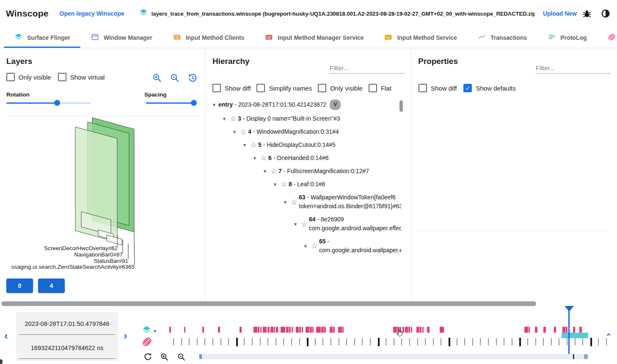 Image resolution: width=617 pixels, height=364 pixels. I want to click on timeline-zoom-out-icon, so click(181, 358).